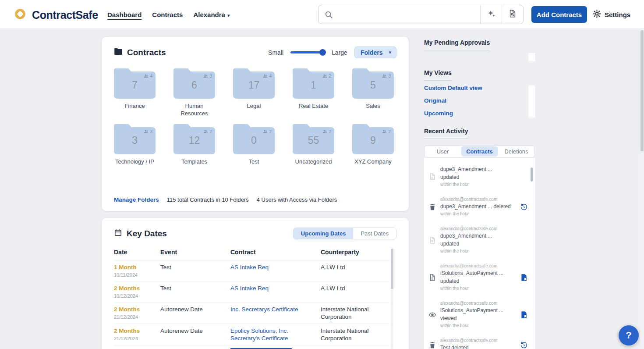 Image resolution: width=644 pixels, height=349 pixels. Describe the element at coordinates (442, 152) in the screenshot. I see `tab-user: User` at that location.